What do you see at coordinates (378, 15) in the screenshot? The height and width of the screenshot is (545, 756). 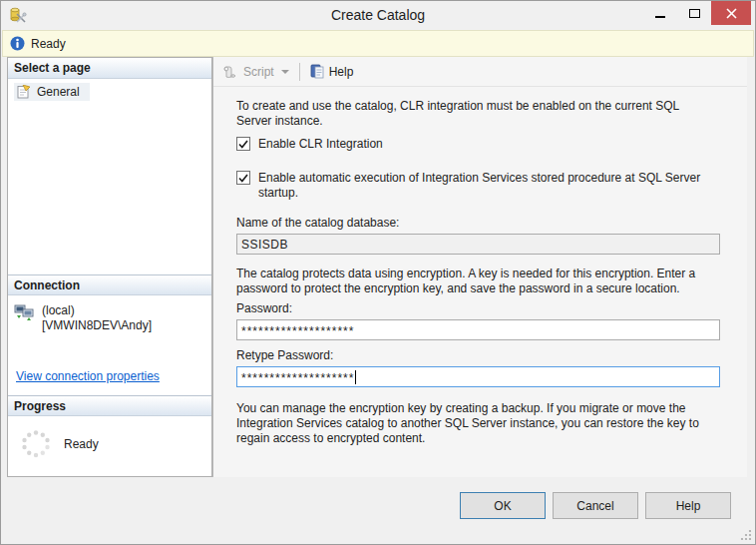 I see `titlebar: Create Catalog` at bounding box center [378, 15].